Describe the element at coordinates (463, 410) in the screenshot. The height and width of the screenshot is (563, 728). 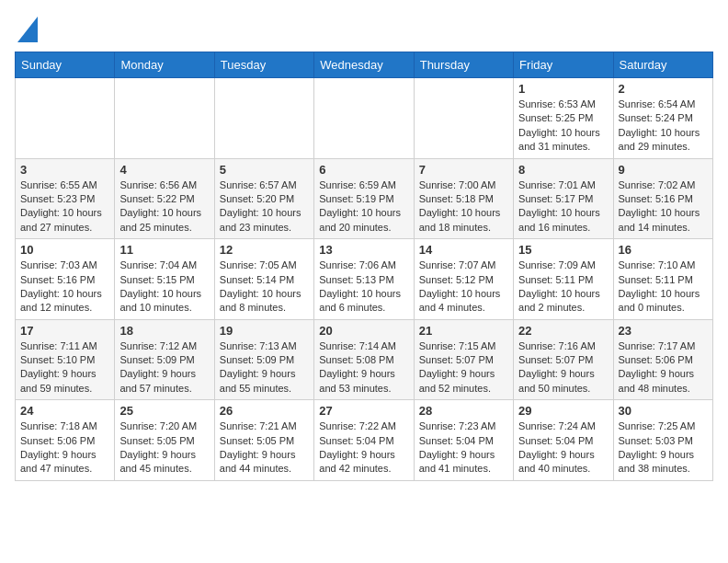
I see `day-number: 28` at that location.